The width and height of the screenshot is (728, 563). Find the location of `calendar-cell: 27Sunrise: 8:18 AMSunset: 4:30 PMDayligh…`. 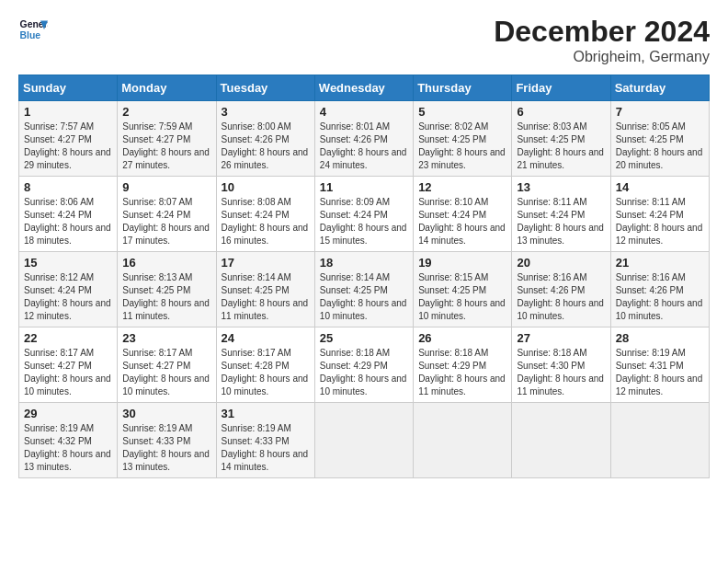

calendar-cell: 27Sunrise: 8:18 AMSunset: 4:30 PMDayligh… is located at coordinates (561, 365).